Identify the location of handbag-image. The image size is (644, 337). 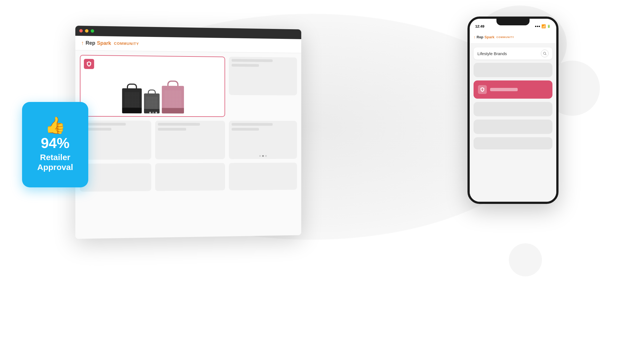
(153, 86).